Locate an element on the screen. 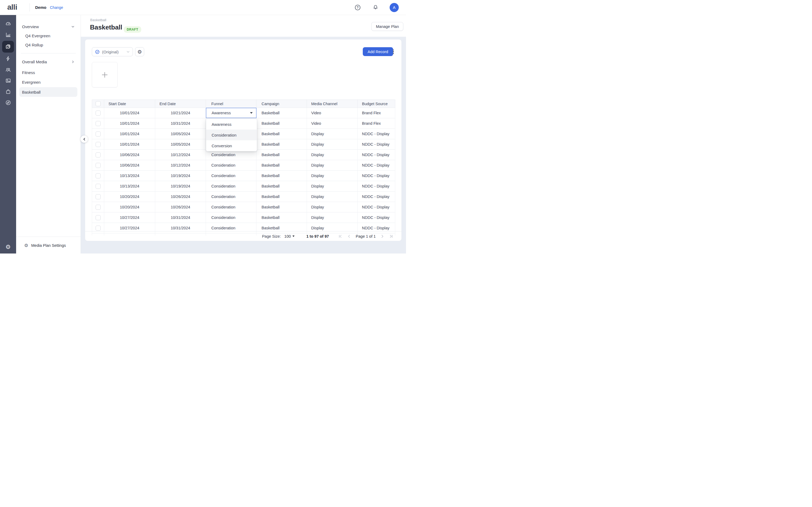  rail-item-plans is located at coordinates (8, 47).